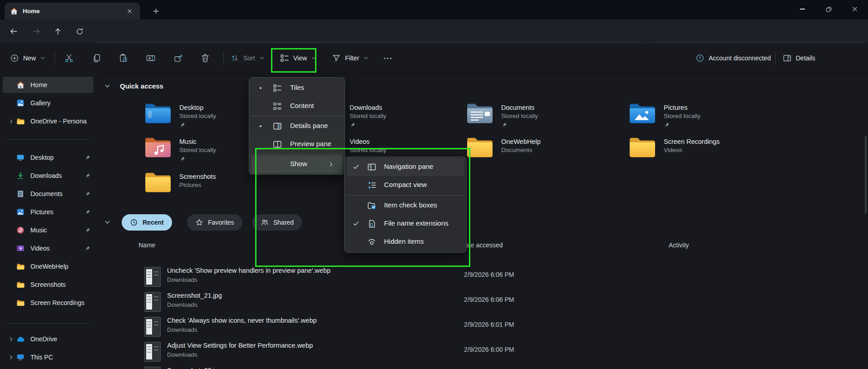 This screenshot has height=369, width=868. Describe the element at coordinates (21, 194) in the screenshot. I see `documents-icon` at that location.